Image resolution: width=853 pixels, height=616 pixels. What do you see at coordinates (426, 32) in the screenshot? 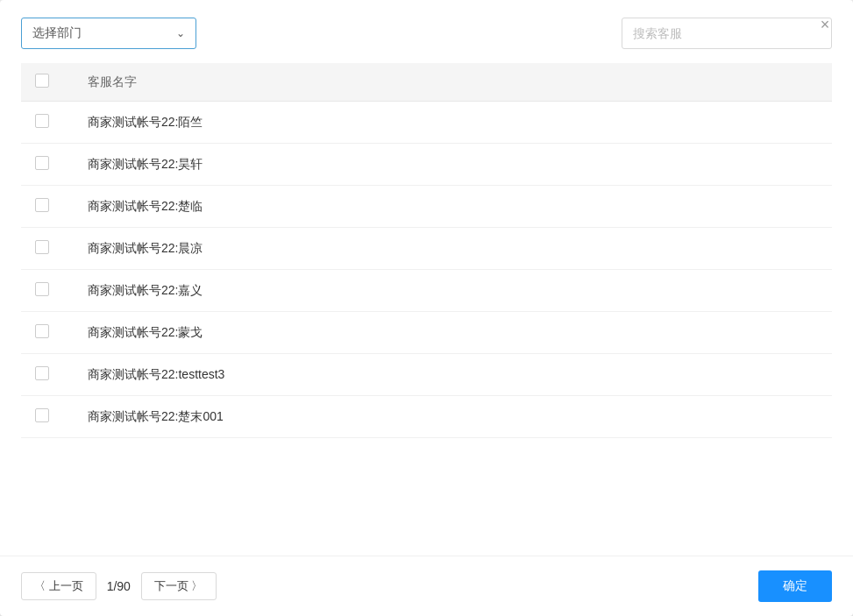
I see `toolbar: 选择部门 ⌄` at bounding box center [426, 32].